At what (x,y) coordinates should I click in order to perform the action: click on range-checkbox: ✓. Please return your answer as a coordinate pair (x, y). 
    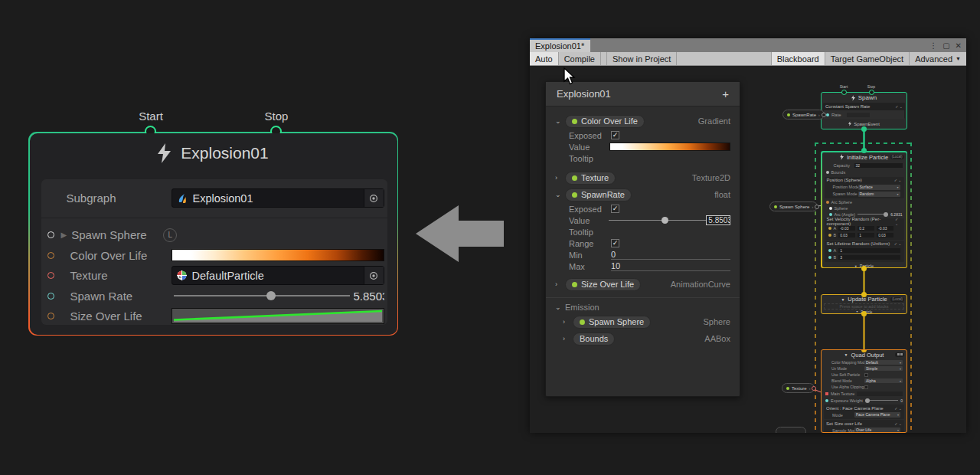
    Looking at the image, I should click on (616, 244).